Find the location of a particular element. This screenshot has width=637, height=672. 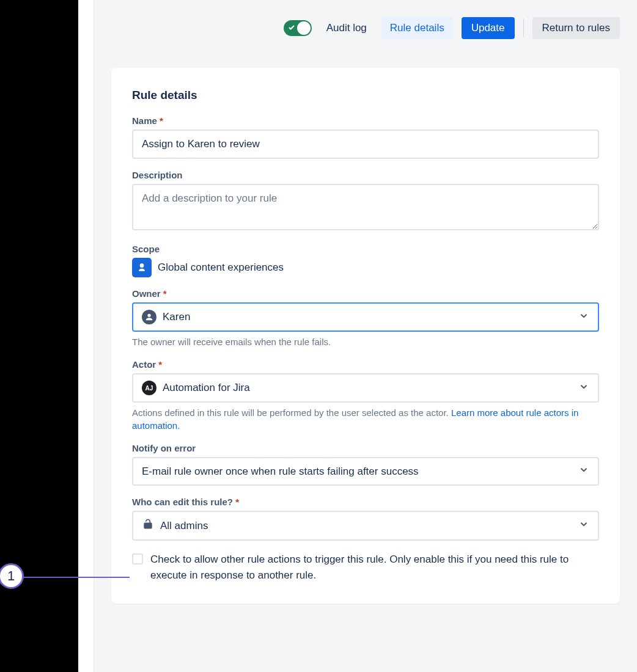

rule-enabled-toggle is located at coordinates (298, 28).